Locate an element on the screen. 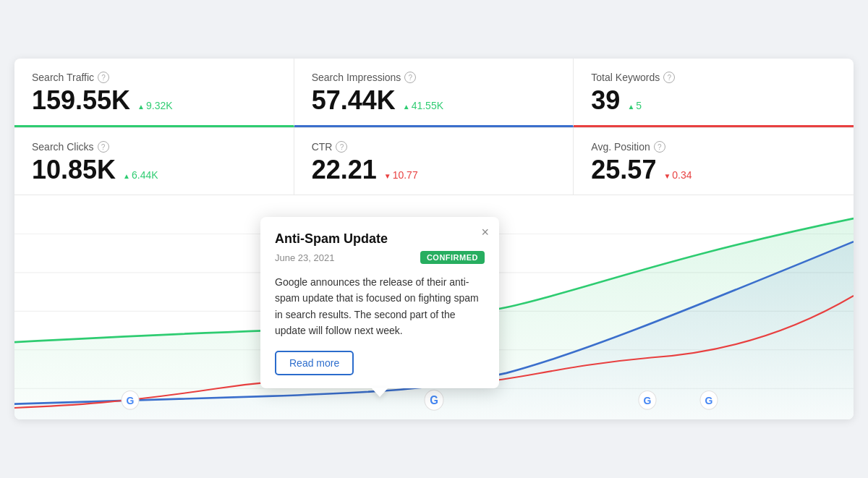 This screenshot has height=478, width=868. avg-position-help-icon: ? is located at coordinates (660, 147).